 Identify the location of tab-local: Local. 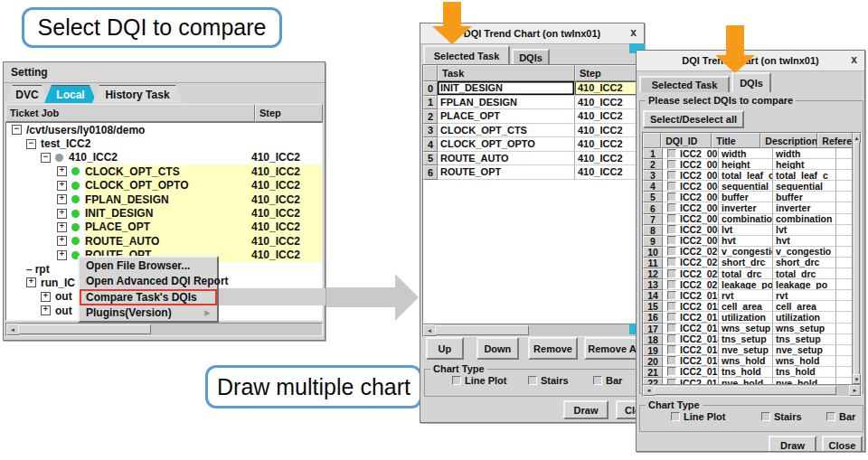
(71, 94).